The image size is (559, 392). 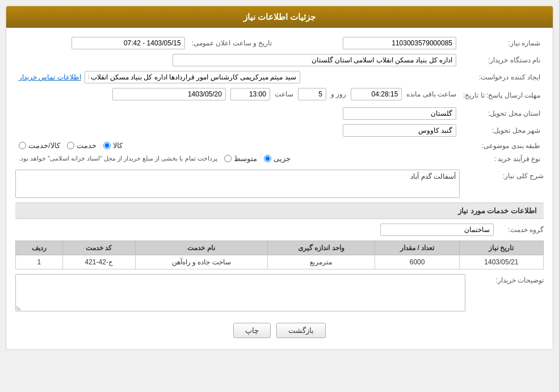 What do you see at coordinates (118, 159) in the screenshot?
I see `purchase-type-desc: پرداخت تمام یا بخشی از مبلغ خریدار از مح…` at bounding box center [118, 159].